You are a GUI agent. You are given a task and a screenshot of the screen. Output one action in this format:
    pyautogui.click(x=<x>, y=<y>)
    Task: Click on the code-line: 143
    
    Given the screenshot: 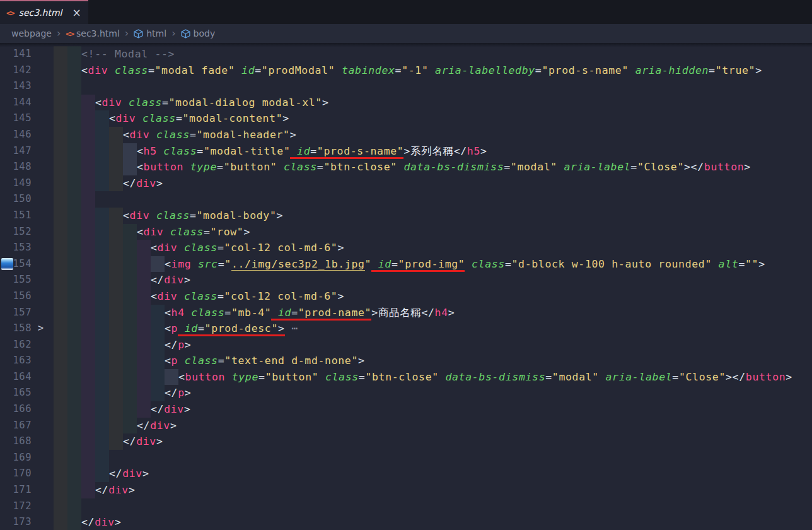 What is the action you would take?
    pyautogui.click(x=406, y=86)
    